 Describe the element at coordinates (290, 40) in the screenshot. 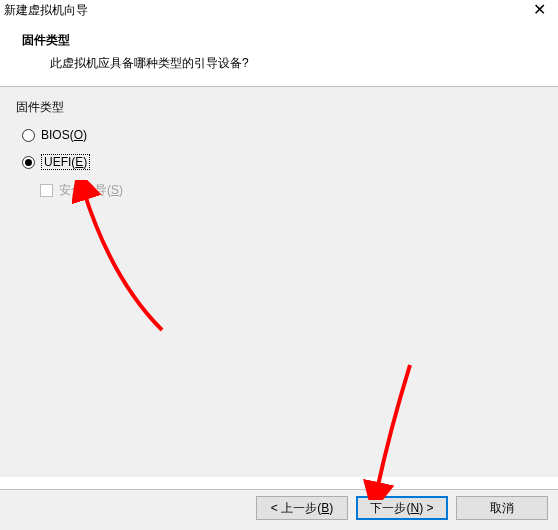

I see `page-title: 固件类型` at that location.